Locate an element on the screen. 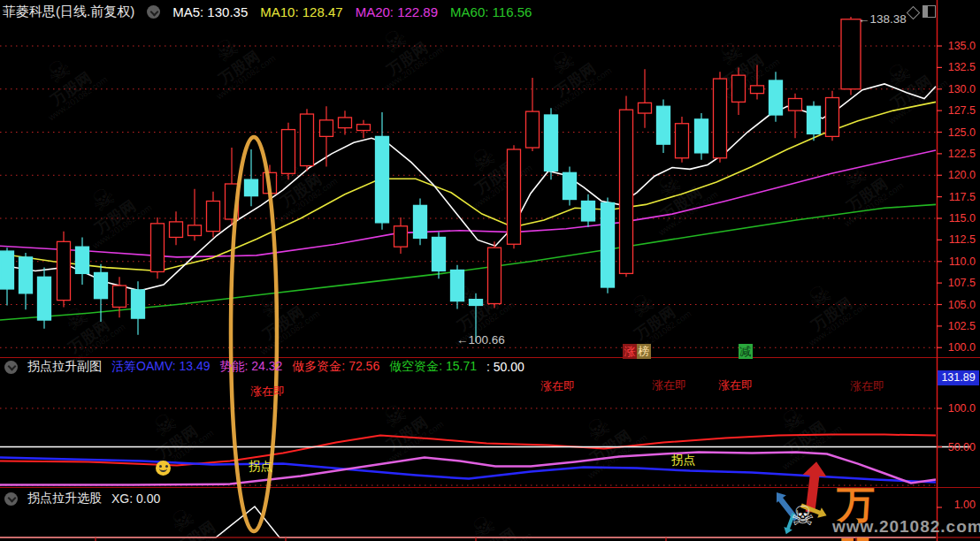  indicator-bull-funds-value: 做多资金: 72.56 is located at coordinates (336, 367).